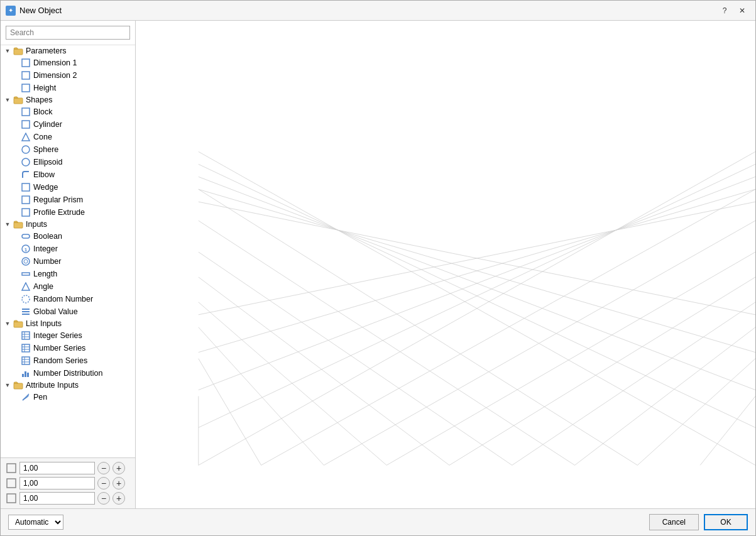  What do you see at coordinates (68, 261) in the screenshot?
I see `item-number: Number` at bounding box center [68, 261].